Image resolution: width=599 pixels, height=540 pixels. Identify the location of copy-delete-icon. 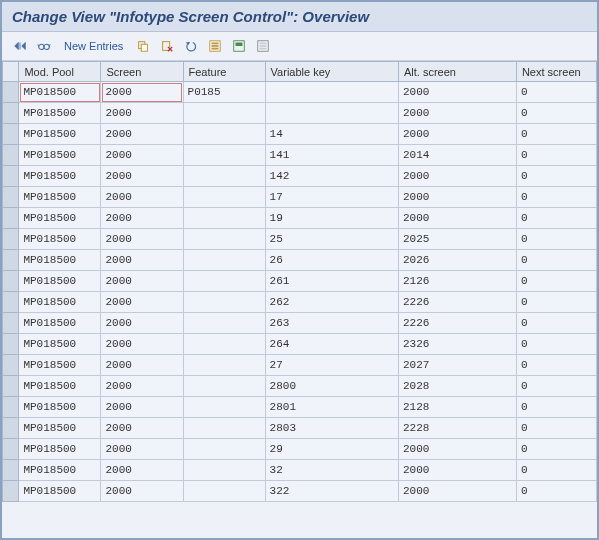
(167, 46).